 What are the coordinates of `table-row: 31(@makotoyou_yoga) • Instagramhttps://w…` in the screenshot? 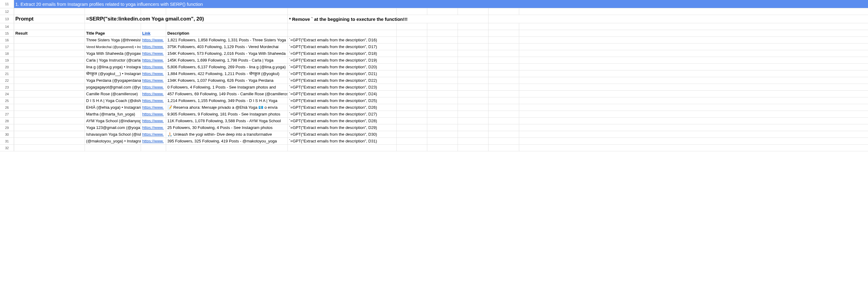 It's located at (434, 141).